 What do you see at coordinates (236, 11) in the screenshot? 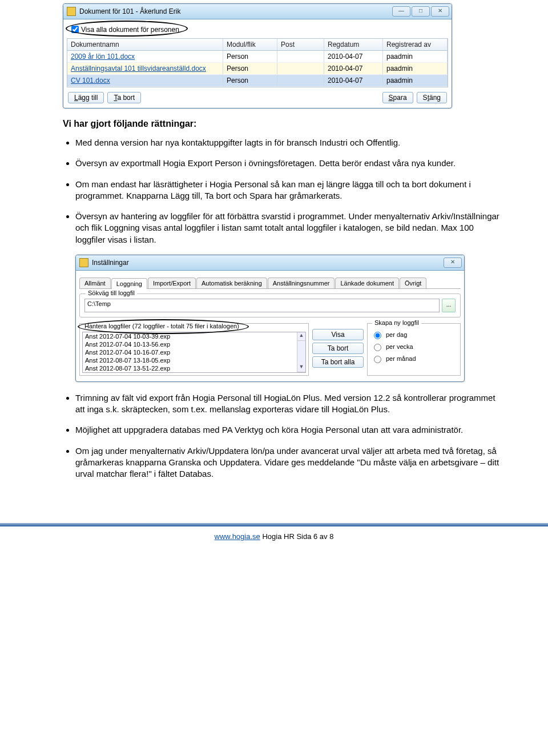
I see `window-title: Dokument för 101 - Åkerlund Erik` at bounding box center [236, 11].